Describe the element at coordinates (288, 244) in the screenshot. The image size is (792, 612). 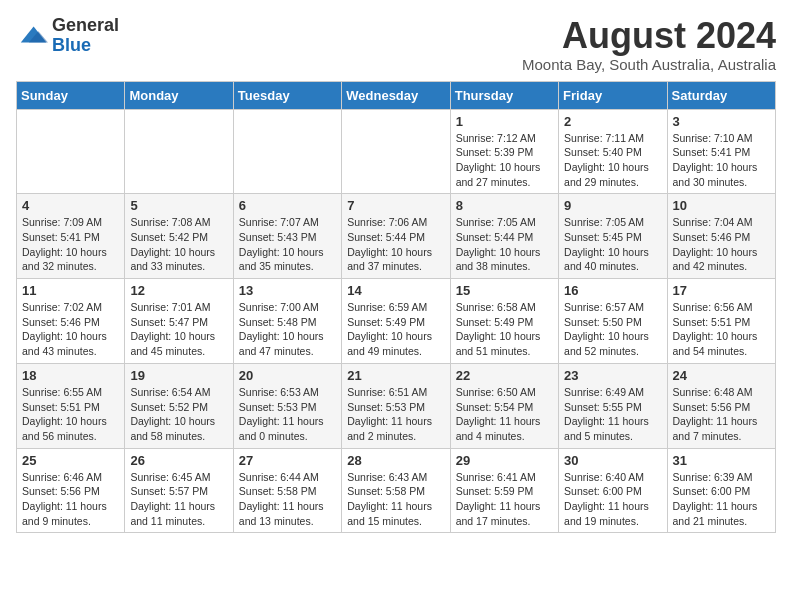
I see `day-info: Sunrise: 7:07 AM Sunset: 5:43 PM Dayligh…` at that location.